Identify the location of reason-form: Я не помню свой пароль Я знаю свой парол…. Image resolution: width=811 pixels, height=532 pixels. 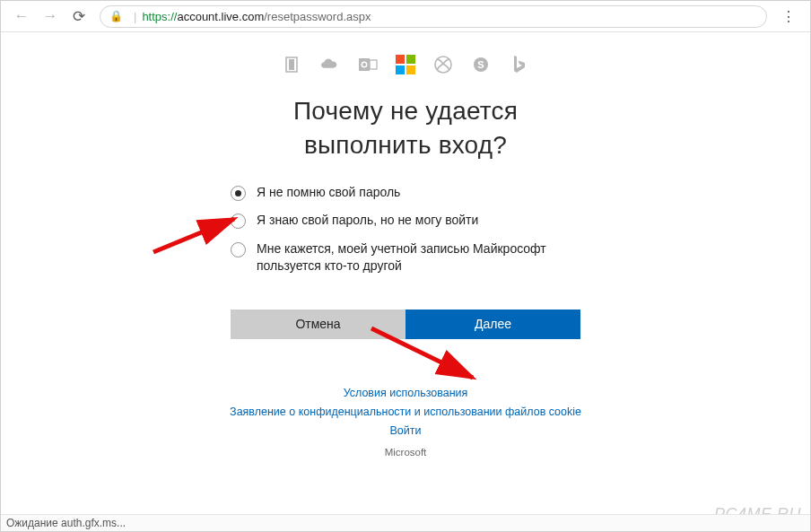
(406, 230).